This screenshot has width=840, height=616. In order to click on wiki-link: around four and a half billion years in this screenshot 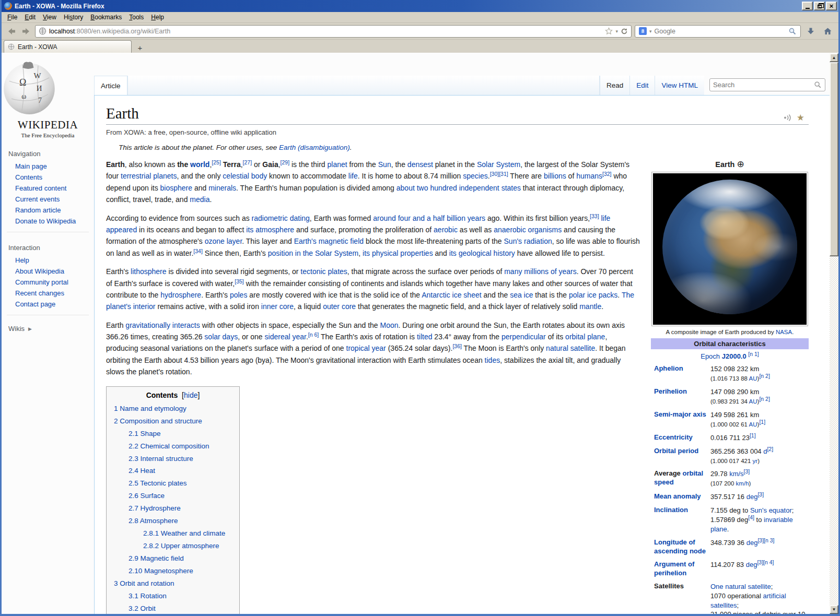, I will do `click(429, 218)`.